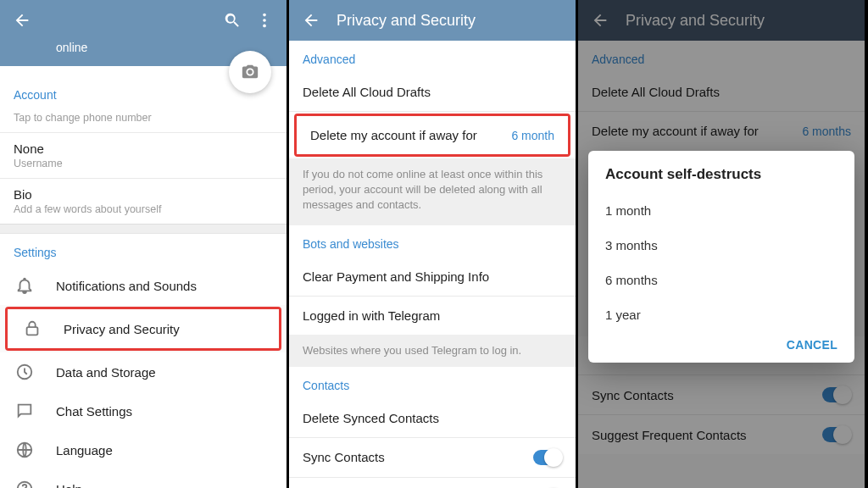  What do you see at coordinates (393, 136) in the screenshot?
I see `delete-away-label: Delete my account if away for` at bounding box center [393, 136].